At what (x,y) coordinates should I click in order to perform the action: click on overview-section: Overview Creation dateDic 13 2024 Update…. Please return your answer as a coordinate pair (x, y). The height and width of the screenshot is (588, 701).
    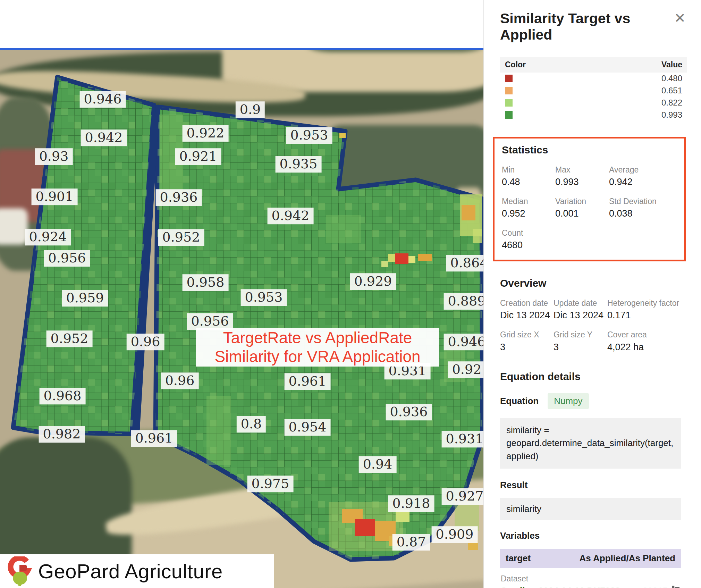
    Looking at the image, I should click on (593, 315).